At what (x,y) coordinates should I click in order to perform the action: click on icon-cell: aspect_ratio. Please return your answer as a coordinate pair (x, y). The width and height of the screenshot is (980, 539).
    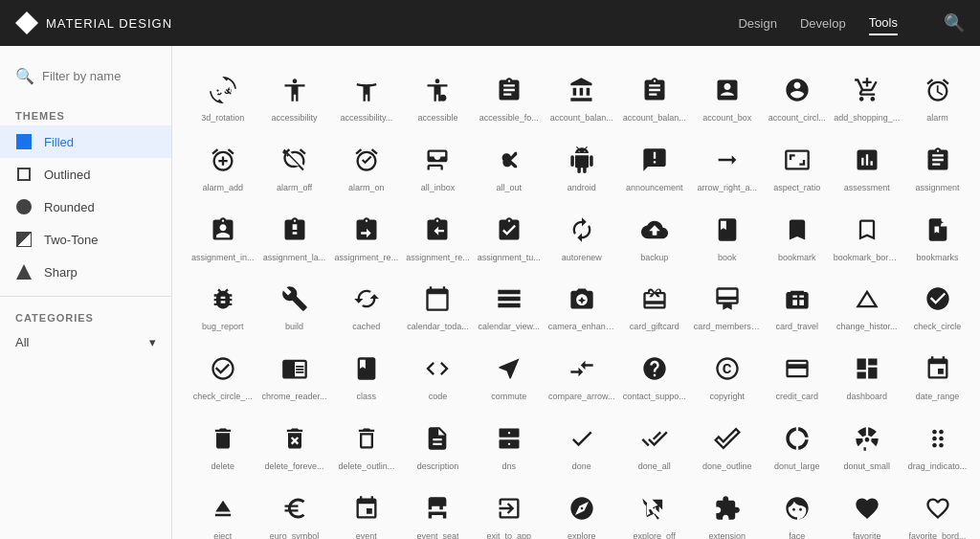
    Looking at the image, I should click on (797, 167).